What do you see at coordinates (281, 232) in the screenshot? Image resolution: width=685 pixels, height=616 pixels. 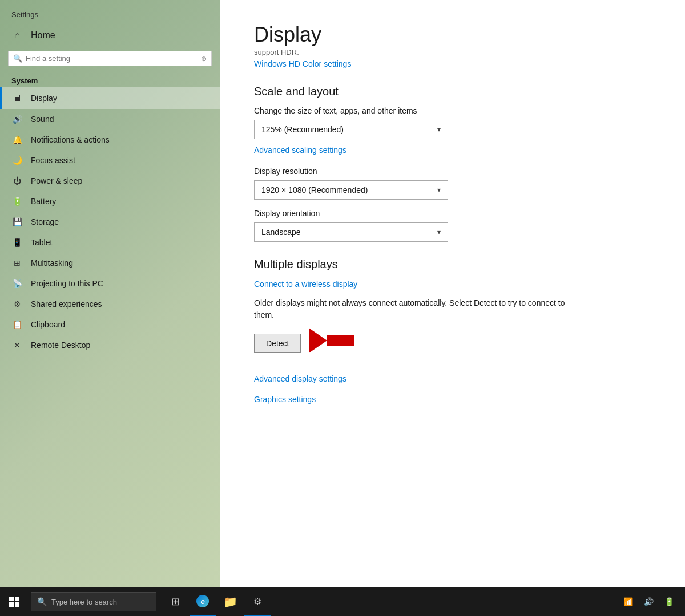 I see `orientation-value: Landscape` at bounding box center [281, 232].